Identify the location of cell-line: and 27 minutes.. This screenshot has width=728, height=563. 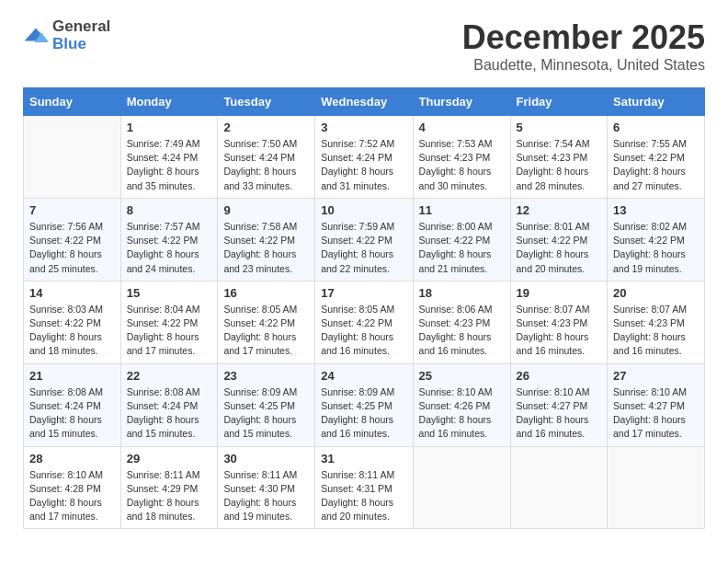
(656, 186).